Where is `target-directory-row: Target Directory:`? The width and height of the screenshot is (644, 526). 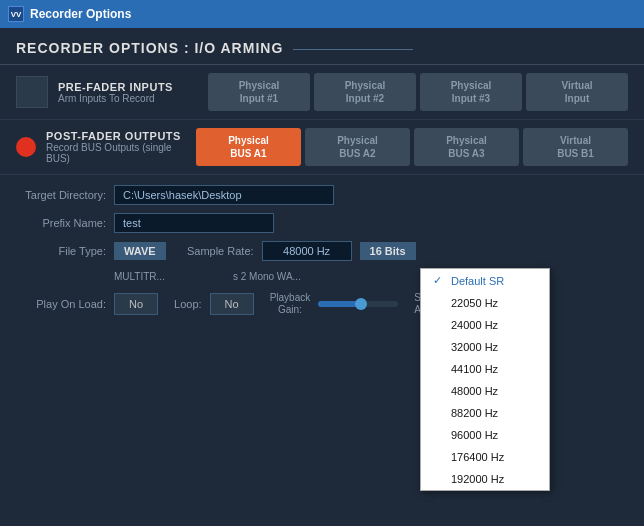
target-directory-row: Target Directory: is located at coordinates (322, 195).